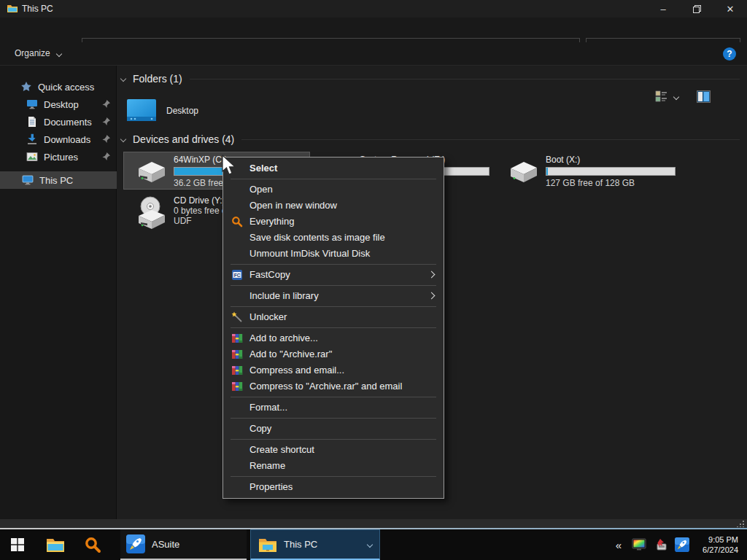 This screenshot has height=560, width=747. I want to click on system-tray: « 9:05 PM 6/27/2024, so click(681, 545).